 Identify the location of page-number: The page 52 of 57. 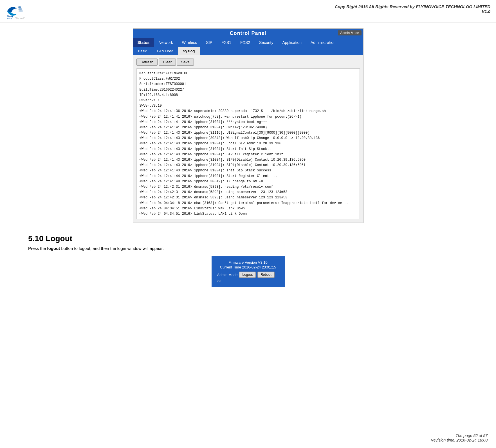
(459, 436).